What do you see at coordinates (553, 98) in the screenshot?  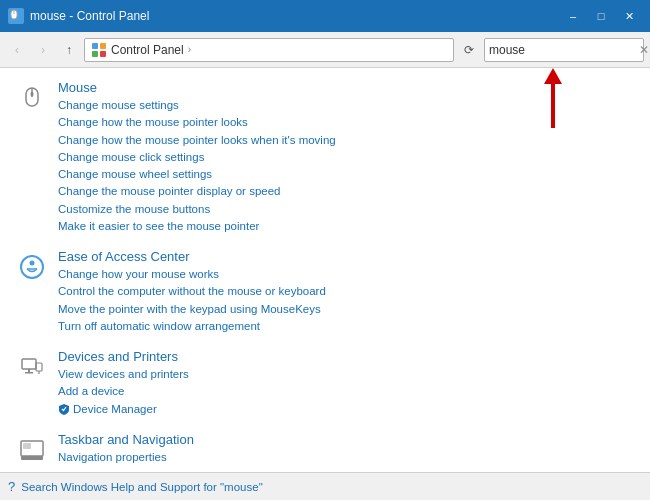 I see `red-arrow` at bounding box center [553, 98].